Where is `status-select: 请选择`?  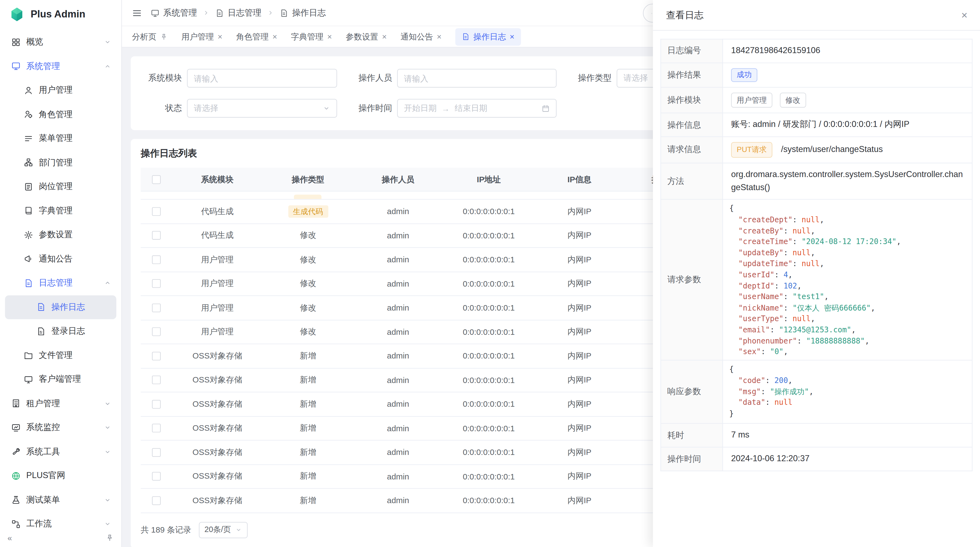
status-select: 请选择 is located at coordinates (262, 108).